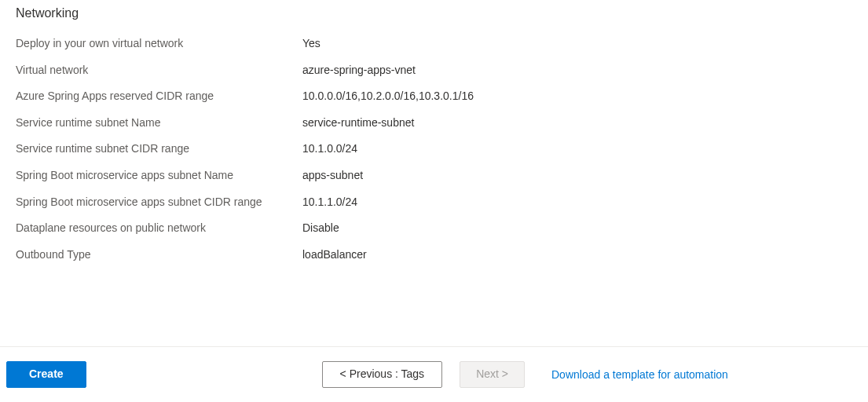  Describe the element at coordinates (383, 375) in the screenshot. I see `previous-button: < Previous : Tags` at that location.